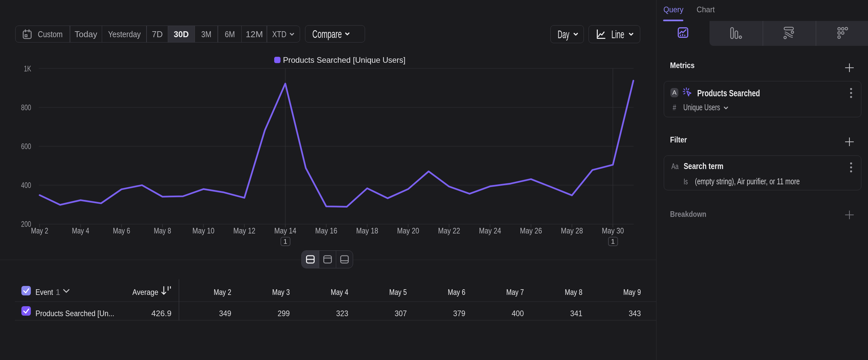 This screenshot has height=360, width=868. Describe the element at coordinates (632, 292) in the screenshot. I see `svg-text: May 9` at that location.